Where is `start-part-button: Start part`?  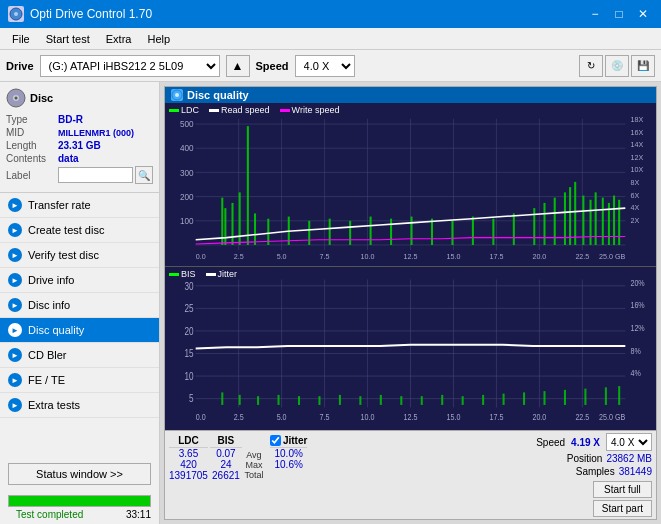
start-part-button: Start part is located at coordinates (622, 508).